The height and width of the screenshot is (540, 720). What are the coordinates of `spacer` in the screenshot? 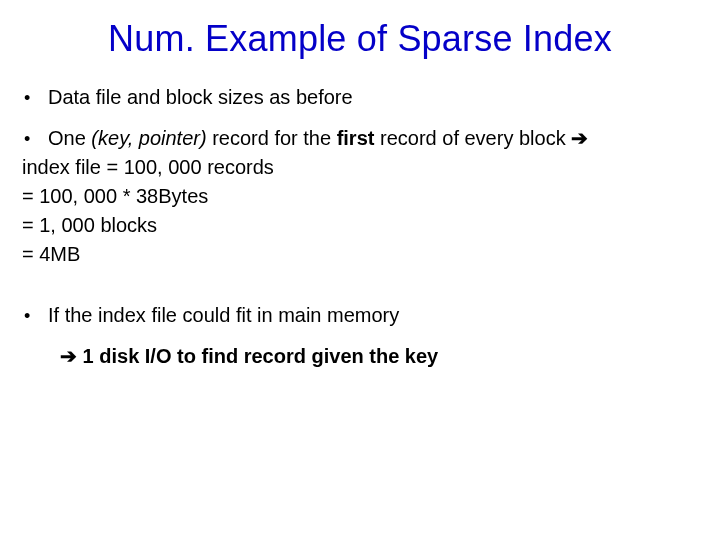 It's located at (360, 297).